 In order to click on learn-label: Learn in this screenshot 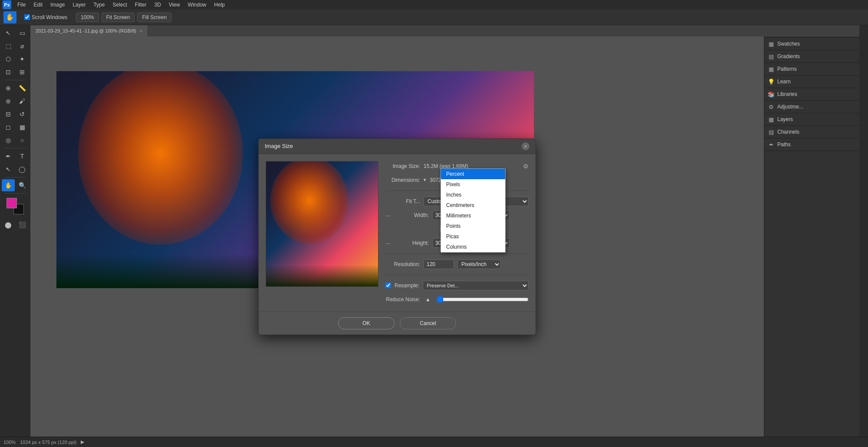, I will do `click(817, 82)`.